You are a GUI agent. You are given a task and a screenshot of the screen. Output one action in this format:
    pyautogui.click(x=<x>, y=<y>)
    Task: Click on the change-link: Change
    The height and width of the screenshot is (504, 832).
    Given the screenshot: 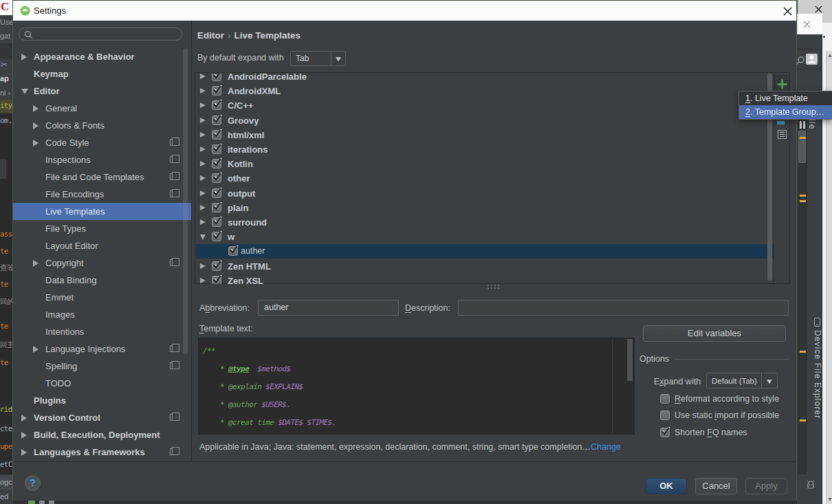 What is the action you would take?
    pyautogui.click(x=606, y=447)
    